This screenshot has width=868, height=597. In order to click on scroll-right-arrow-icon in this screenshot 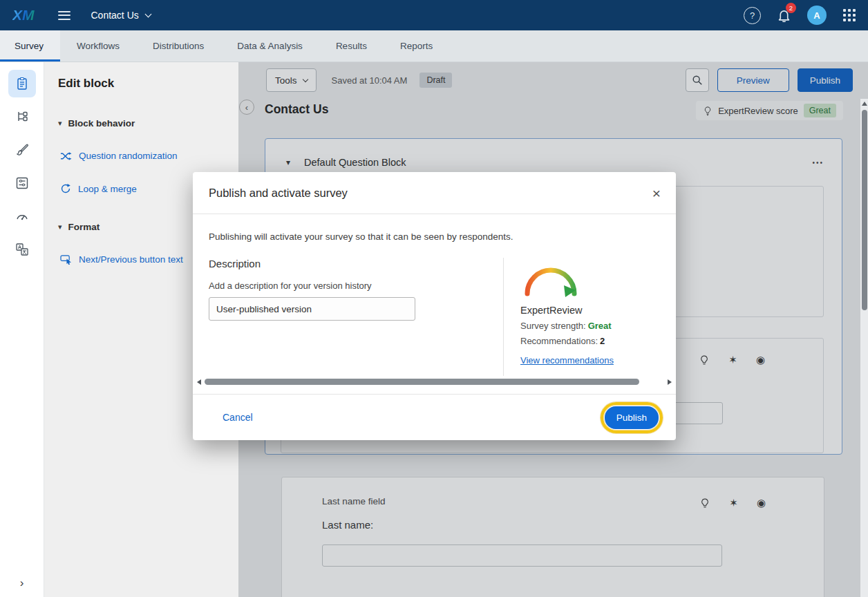, I will do `click(670, 382)`.